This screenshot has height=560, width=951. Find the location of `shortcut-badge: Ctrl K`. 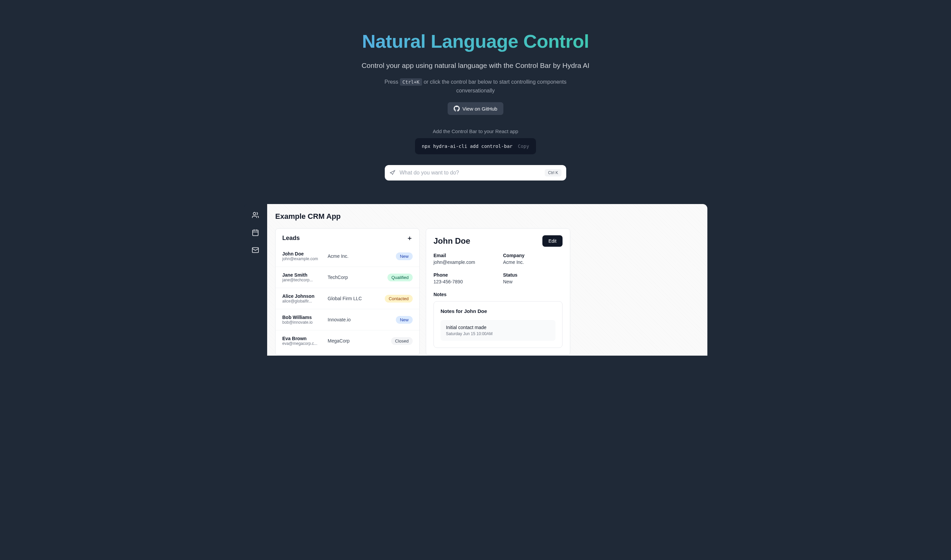

shortcut-badge: Ctrl K is located at coordinates (553, 173).